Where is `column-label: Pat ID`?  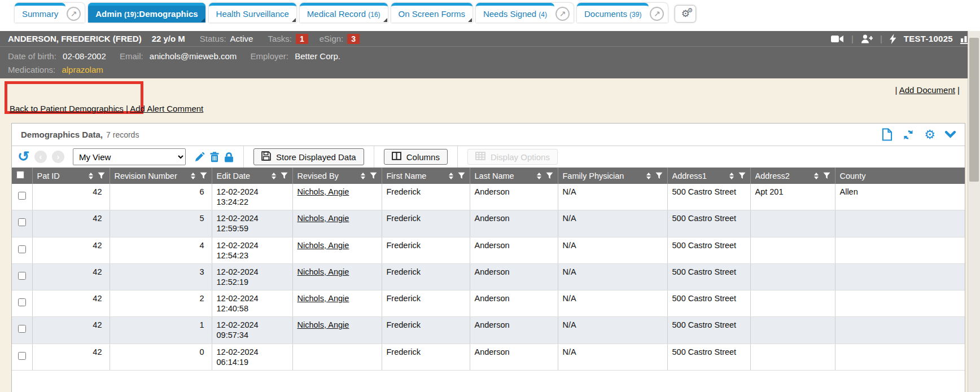 column-label: Pat ID is located at coordinates (61, 176).